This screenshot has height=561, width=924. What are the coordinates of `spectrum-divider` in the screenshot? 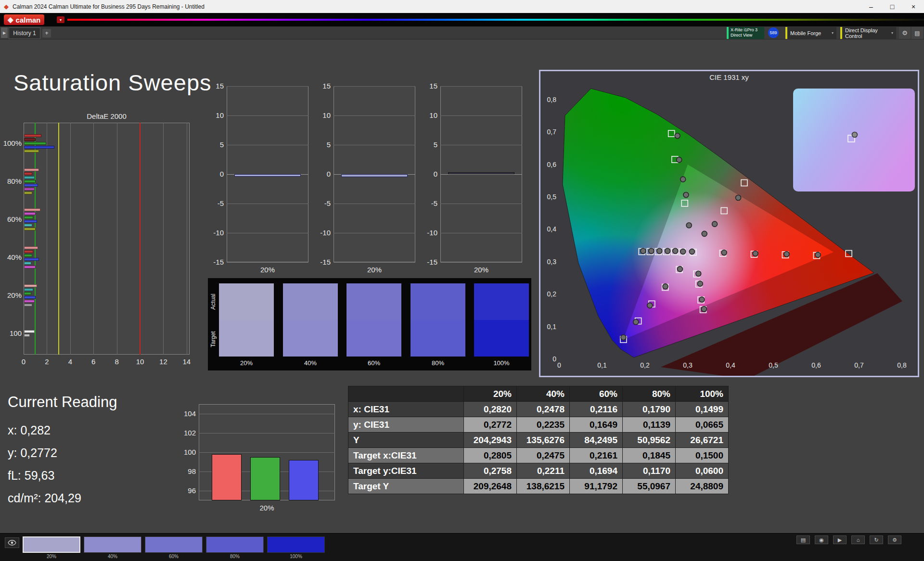 It's located at (496, 20).